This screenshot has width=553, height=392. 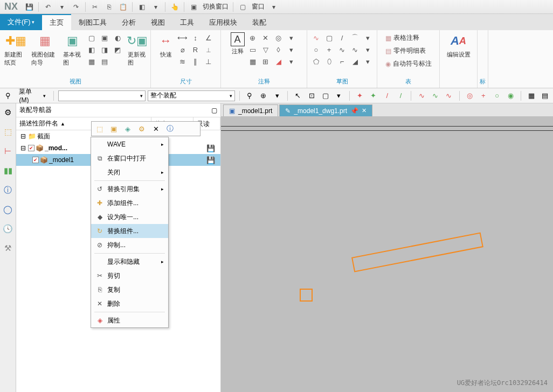 What do you see at coordinates (142, 7) in the screenshot?
I see `eraser-icon: ◧` at bounding box center [142, 7].